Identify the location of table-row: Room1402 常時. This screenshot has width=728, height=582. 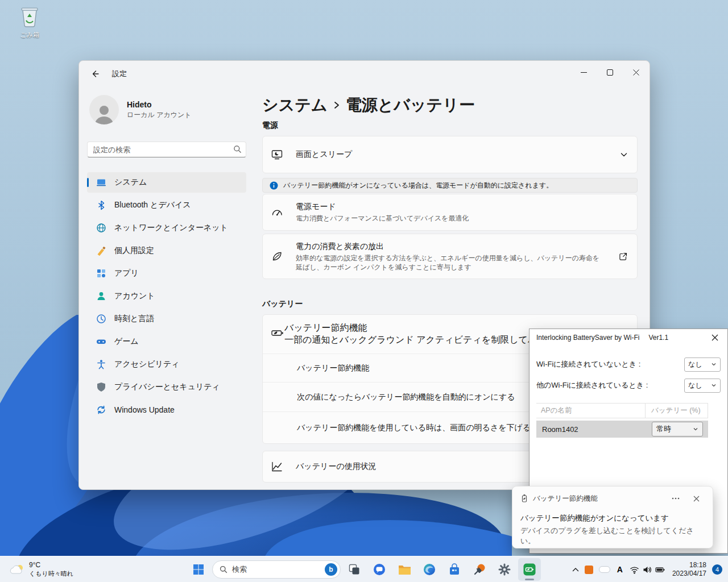
(622, 429).